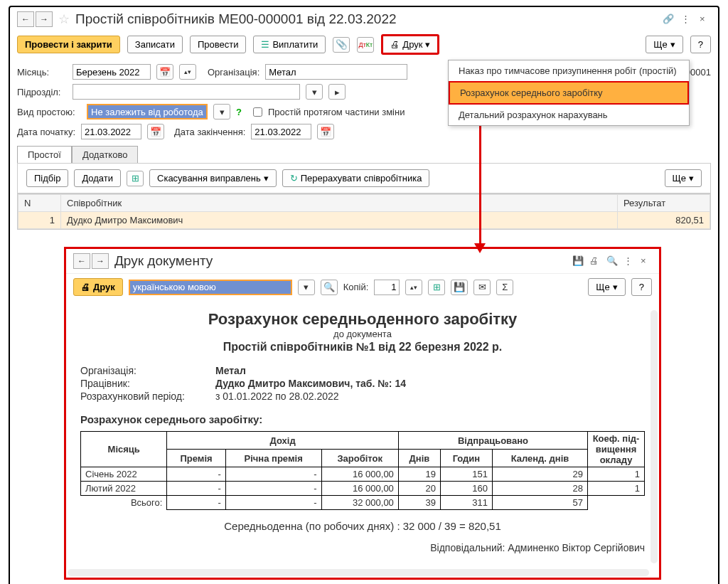 The width and height of the screenshot is (728, 584). I want to click on calc-row: Січень 2022 - - 16 000,00 19 151 29 1, so click(363, 474).